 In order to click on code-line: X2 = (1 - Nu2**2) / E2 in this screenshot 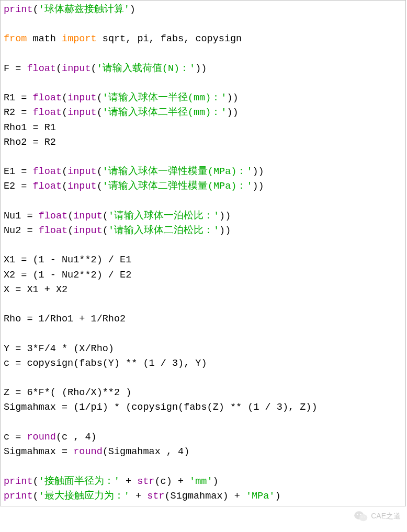, I will do `click(67, 275)`.